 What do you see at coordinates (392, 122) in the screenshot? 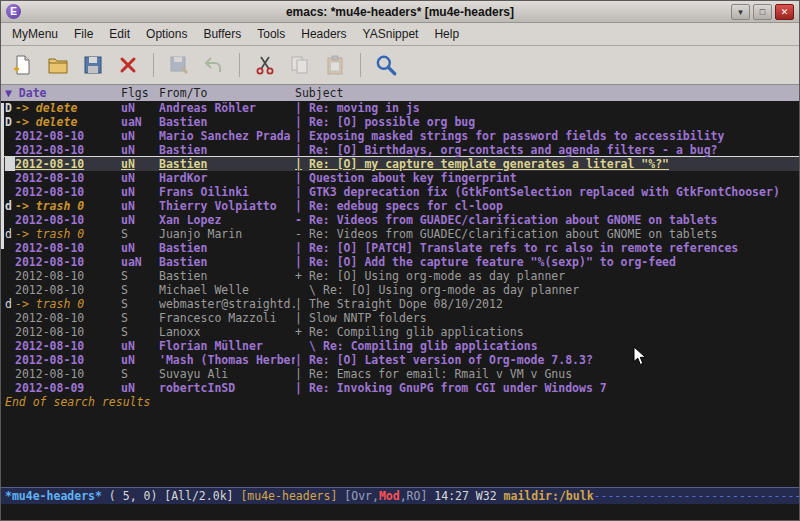
I see `message-subject: Re: [O] possible org bug` at bounding box center [392, 122].